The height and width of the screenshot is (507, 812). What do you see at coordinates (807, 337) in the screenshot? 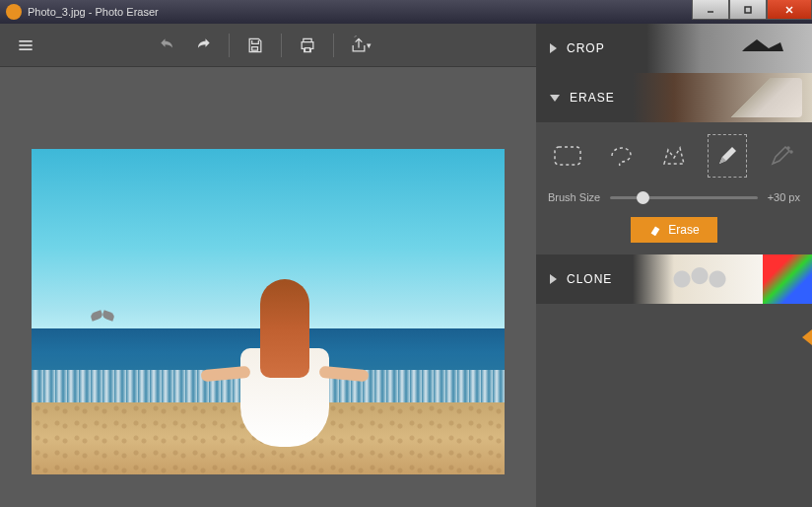
I see `expand-tab` at bounding box center [807, 337].